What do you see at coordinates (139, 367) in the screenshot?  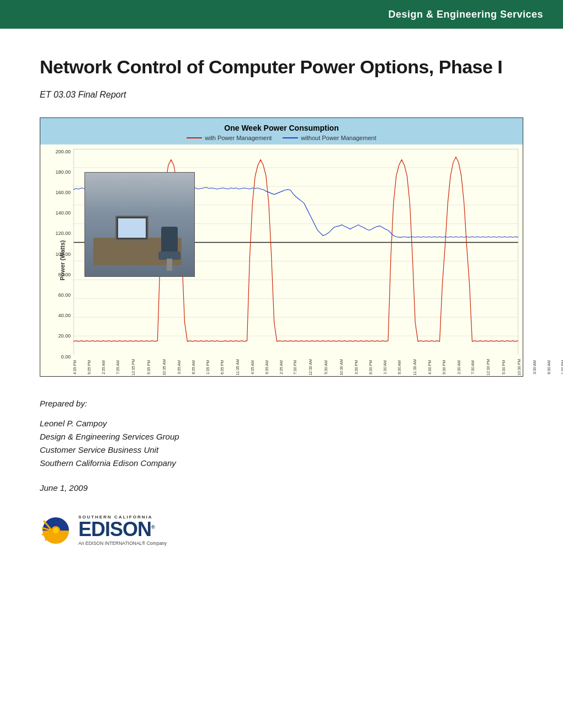 I see `x-tick-5: 12:35 PM` at bounding box center [139, 367].